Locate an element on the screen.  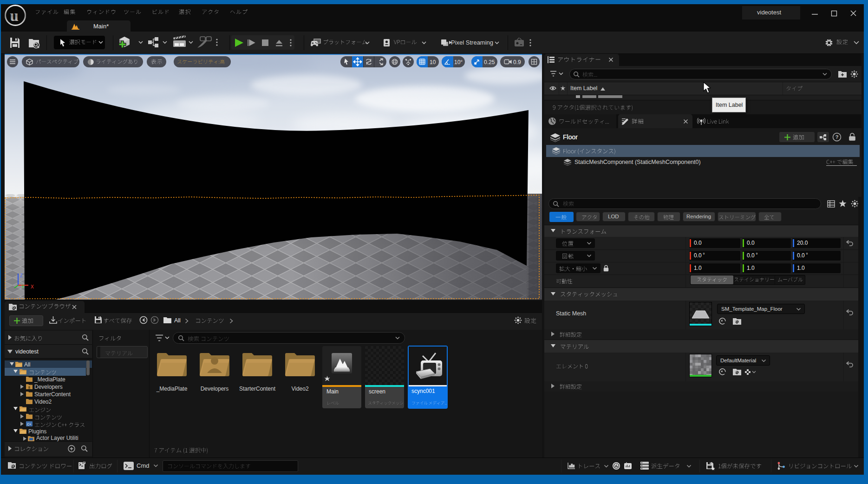
svg-text: Y is located at coordinates (23, 287).